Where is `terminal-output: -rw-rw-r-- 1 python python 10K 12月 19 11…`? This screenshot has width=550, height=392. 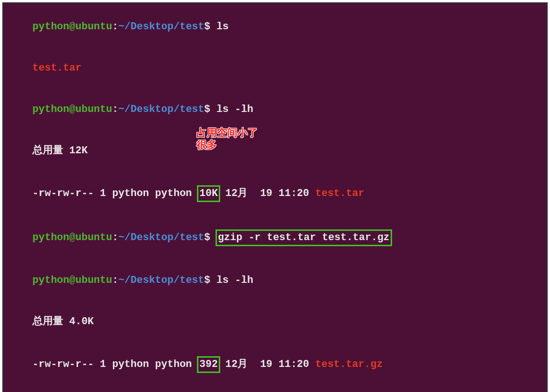
terminal-output: -rw-rw-r-- 1 python python 10K 12月 19 11… is located at coordinates (275, 193).